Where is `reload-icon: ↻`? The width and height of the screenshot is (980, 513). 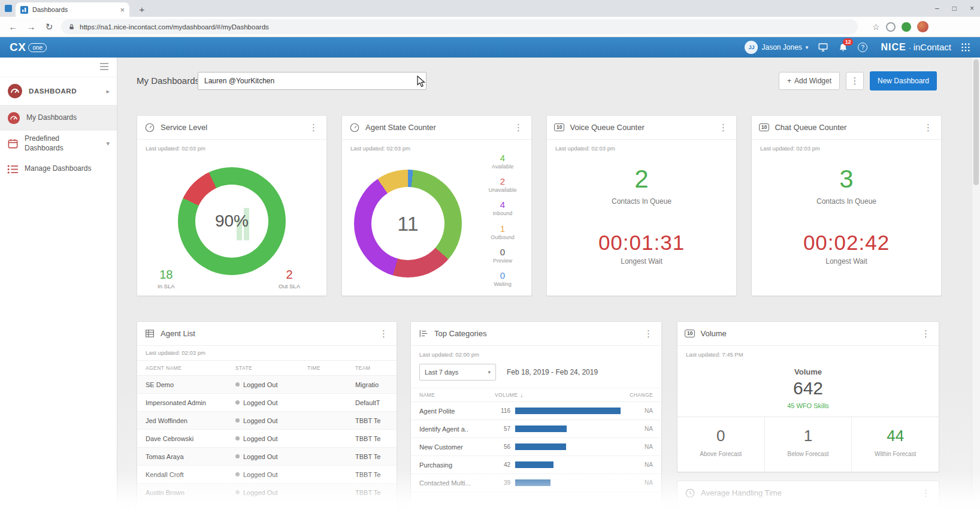
reload-icon: ↻ is located at coordinates (49, 27).